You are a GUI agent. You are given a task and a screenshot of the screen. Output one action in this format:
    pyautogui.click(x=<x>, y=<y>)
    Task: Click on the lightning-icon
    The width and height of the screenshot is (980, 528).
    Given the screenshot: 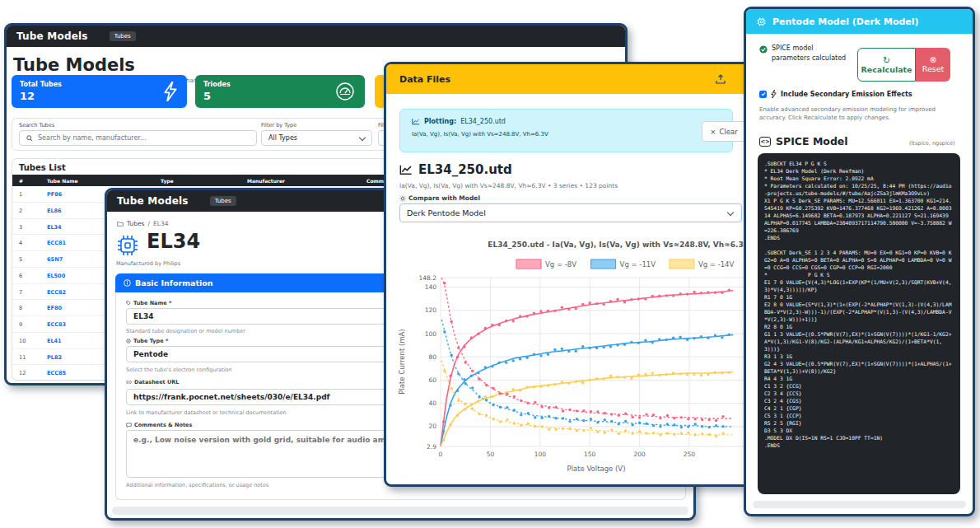 What is the action you would take?
    pyautogui.click(x=774, y=94)
    